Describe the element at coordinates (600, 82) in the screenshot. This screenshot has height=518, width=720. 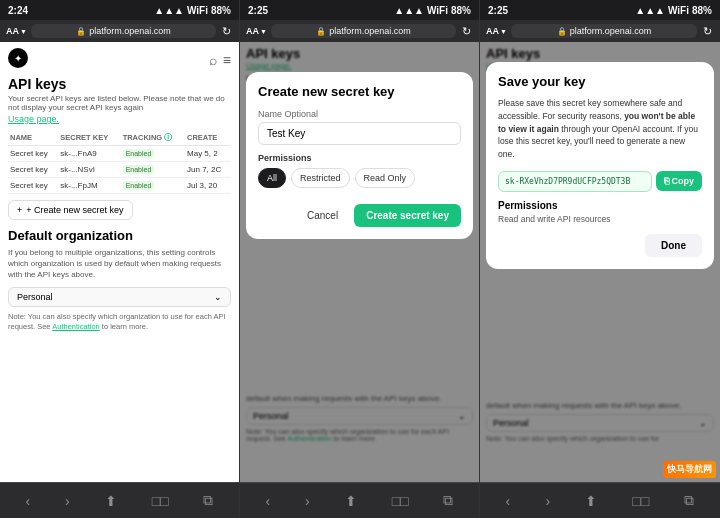
I see `save-key-title: Save your key` at that location.